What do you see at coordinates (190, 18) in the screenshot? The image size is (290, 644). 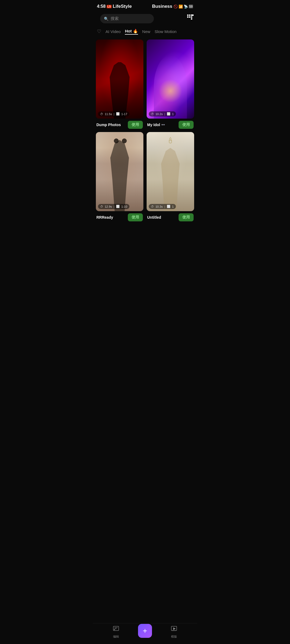 I see `grid-icon` at bounding box center [190, 18].